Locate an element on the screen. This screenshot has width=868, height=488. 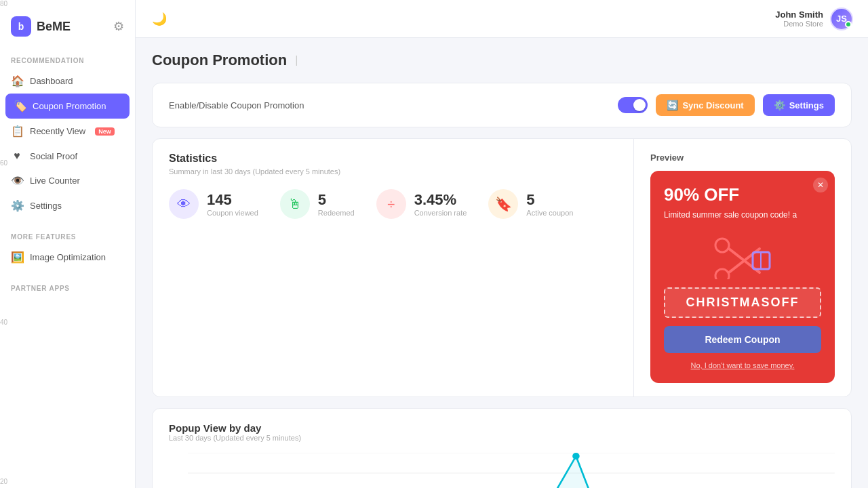
coupon-viewed-icon: 👁 is located at coordinates (184, 204).